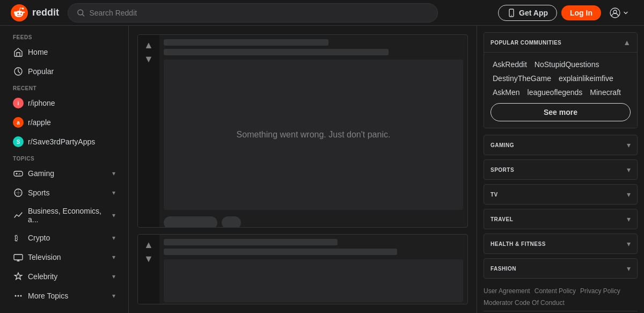  I want to click on topic-fashion-chevron: ▾, so click(629, 268).